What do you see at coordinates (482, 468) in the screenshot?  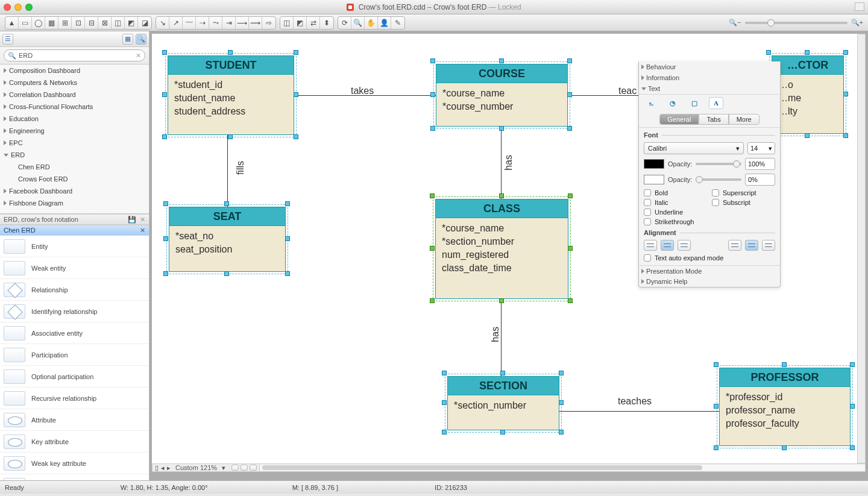 I see `h-scroll-thumb` at bounding box center [482, 468].